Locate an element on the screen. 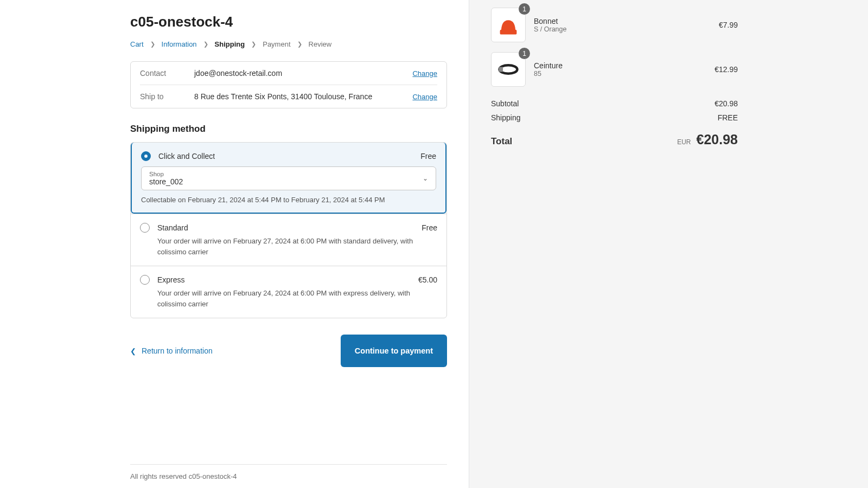 The height and width of the screenshot is (488, 868). change-contact-link: Change is located at coordinates (425, 74).